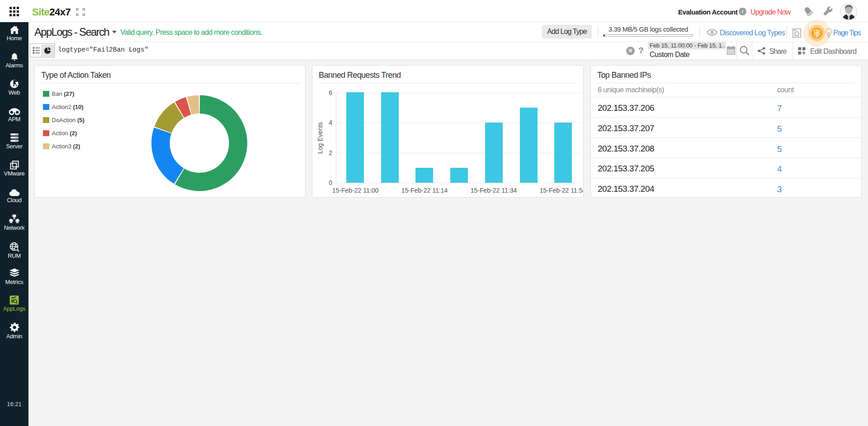 The width and height of the screenshot is (868, 426). I want to click on svg-text: 6, so click(330, 93).